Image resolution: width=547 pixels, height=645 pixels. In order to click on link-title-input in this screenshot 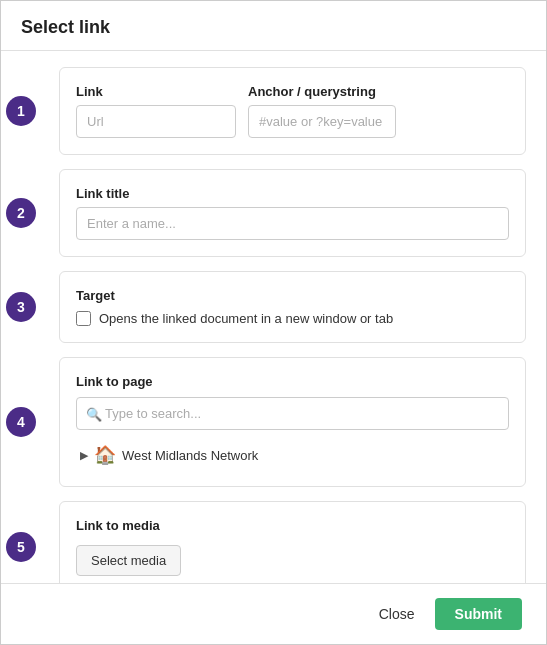, I will do `click(292, 224)`.